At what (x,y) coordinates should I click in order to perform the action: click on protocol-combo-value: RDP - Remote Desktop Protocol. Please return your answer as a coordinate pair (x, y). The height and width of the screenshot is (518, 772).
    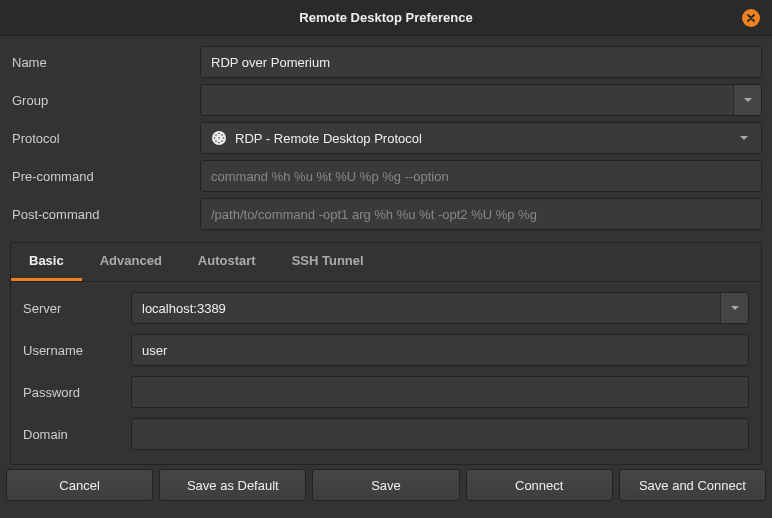
    Looking at the image, I should click on (328, 138).